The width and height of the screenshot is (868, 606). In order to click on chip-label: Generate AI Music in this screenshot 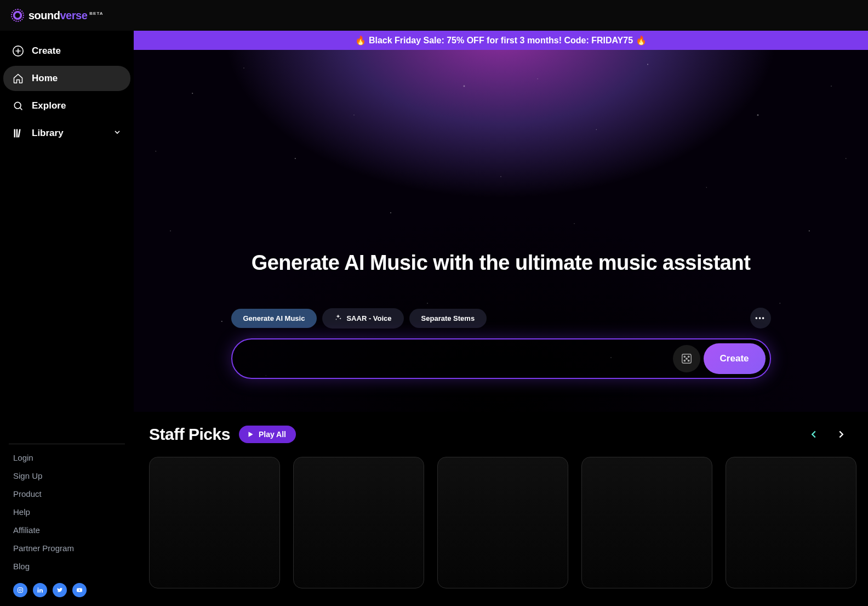, I will do `click(274, 318)`.